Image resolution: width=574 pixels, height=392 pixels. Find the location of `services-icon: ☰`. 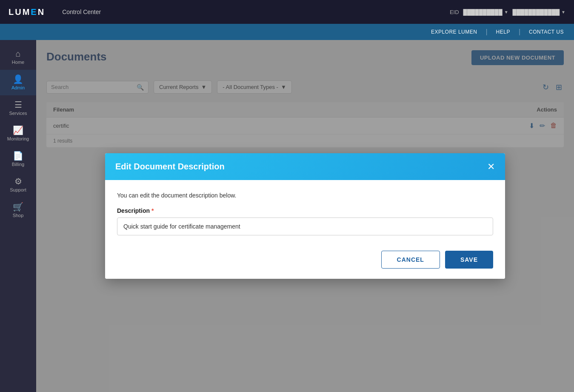

services-icon: ☰ is located at coordinates (18, 105).